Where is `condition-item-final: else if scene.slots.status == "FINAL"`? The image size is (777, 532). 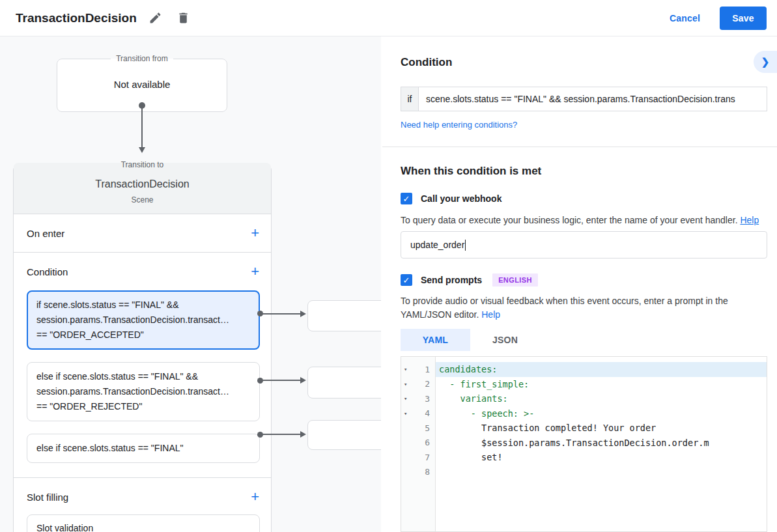
condition-item-final: else if scene.slots.status == "FINAL" is located at coordinates (143, 448).